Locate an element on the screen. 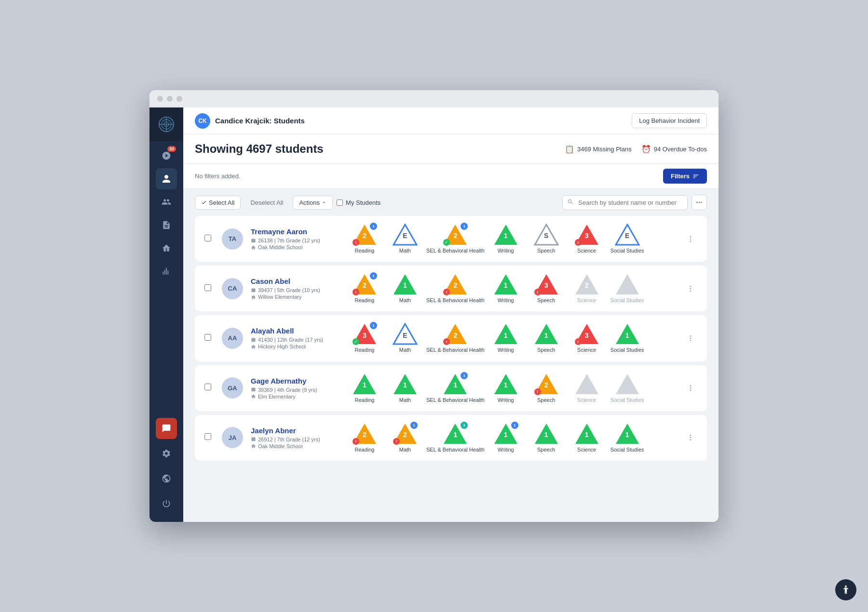  student-name: Jaelyn Abner is located at coordinates (294, 431).